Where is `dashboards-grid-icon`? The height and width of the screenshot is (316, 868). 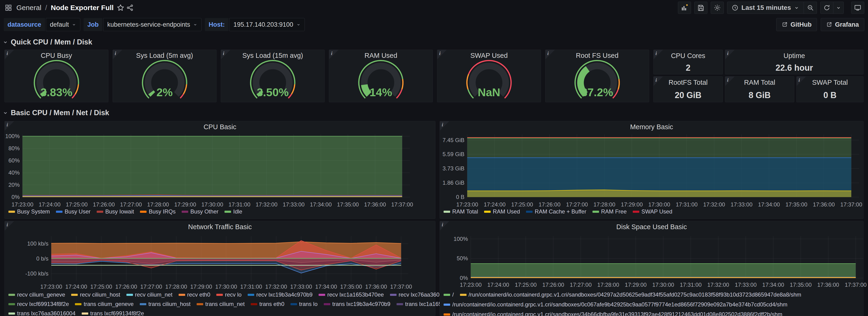 dashboards-grid-icon is located at coordinates (8, 8).